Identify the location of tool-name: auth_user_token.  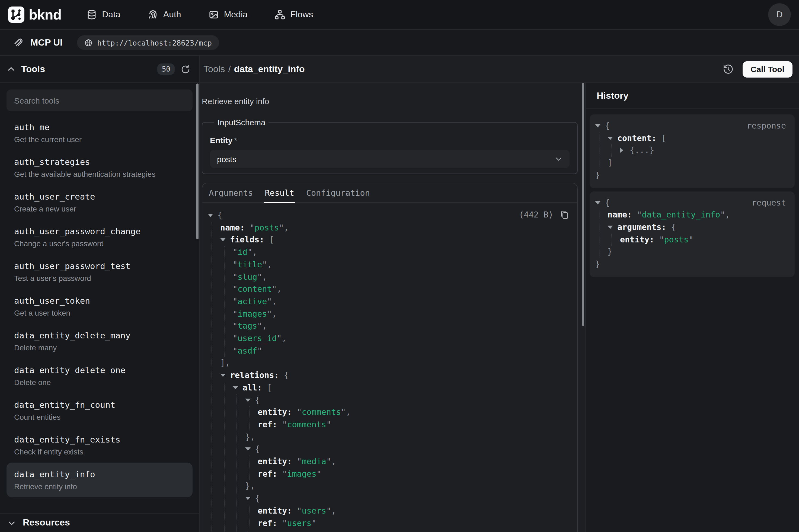
(100, 301).